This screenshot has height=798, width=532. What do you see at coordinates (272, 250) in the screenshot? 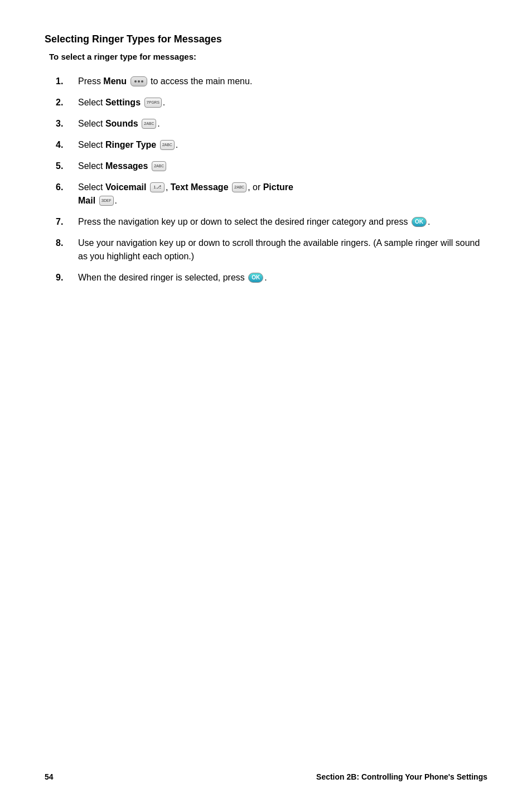
I see `step-8: 8. Use your navigation key up or down to…` at bounding box center [272, 250].